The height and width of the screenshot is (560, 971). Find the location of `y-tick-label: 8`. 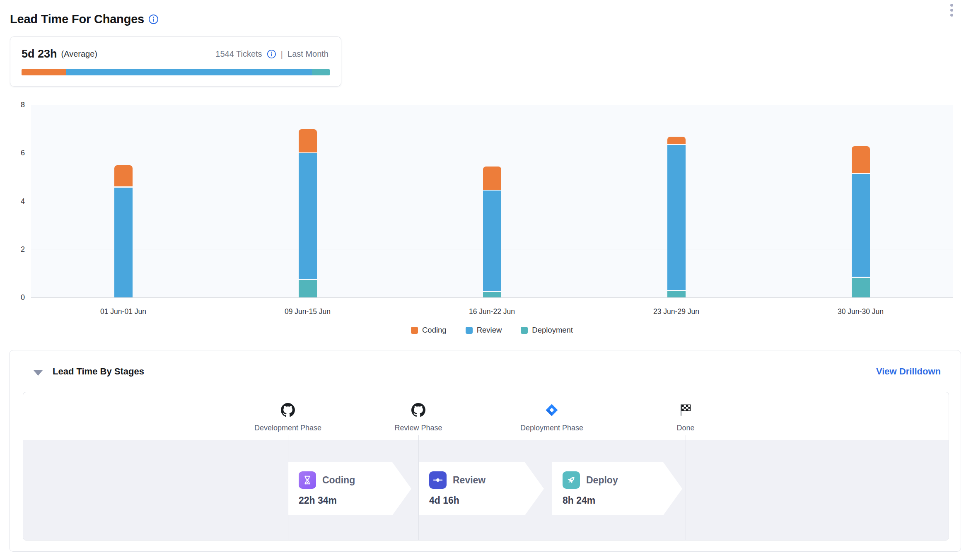

y-tick-label: 8 is located at coordinates (17, 105).